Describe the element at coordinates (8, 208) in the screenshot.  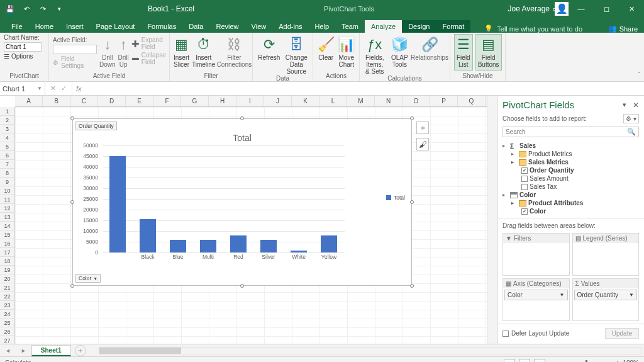
I see `row-header: 12` at that location.